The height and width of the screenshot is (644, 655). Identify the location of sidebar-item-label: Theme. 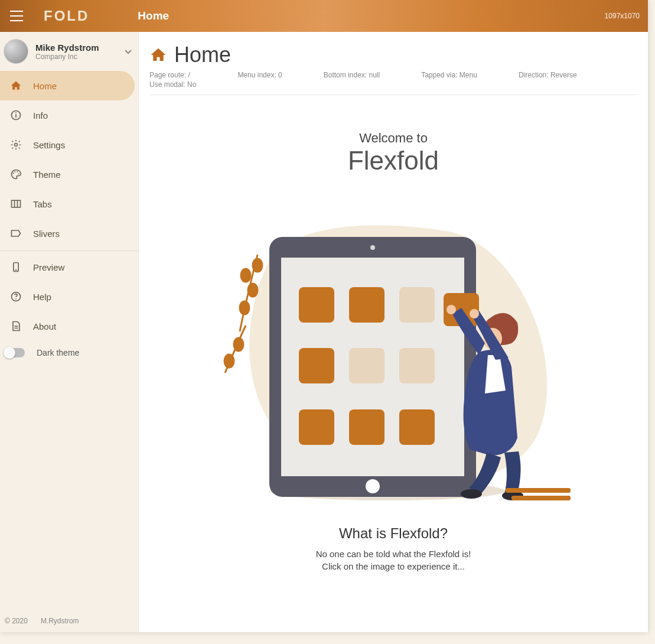
(47, 175).